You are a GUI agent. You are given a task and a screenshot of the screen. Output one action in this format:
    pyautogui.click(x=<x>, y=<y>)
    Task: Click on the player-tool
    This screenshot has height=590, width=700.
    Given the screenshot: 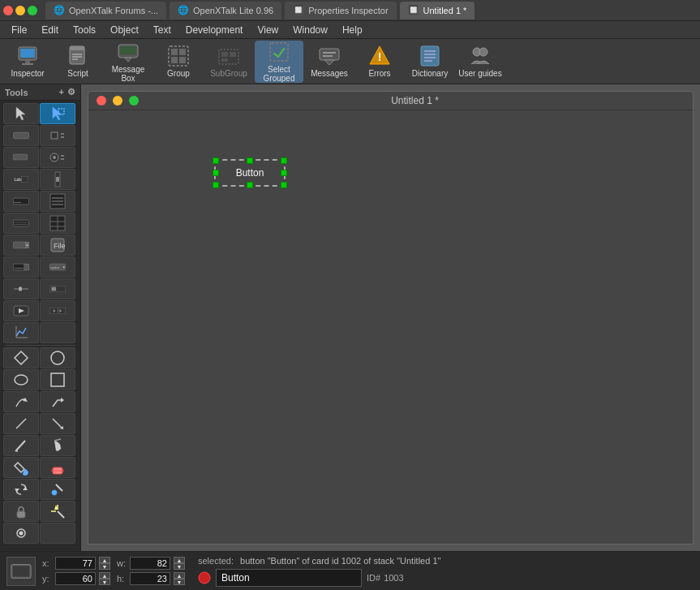 What is the action you would take?
    pyautogui.click(x=21, y=311)
    